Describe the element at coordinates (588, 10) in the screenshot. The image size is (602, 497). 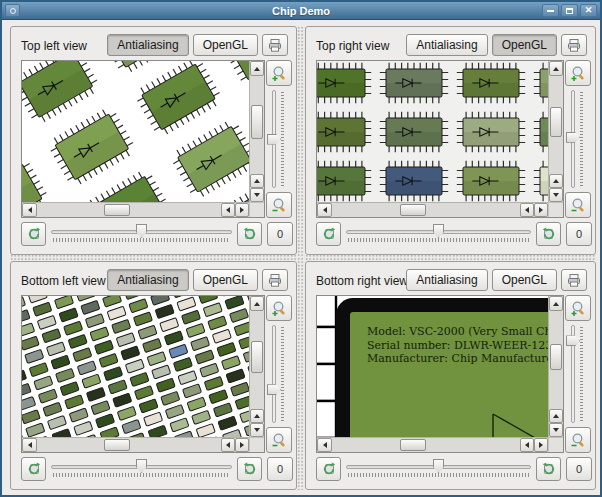
I see `close-button: ✕` at that location.